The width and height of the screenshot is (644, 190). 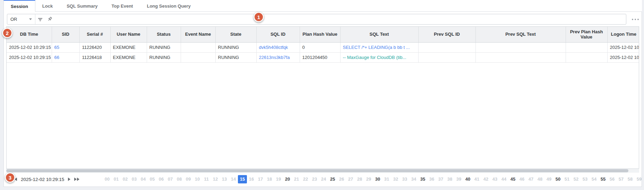 What do you see at coordinates (259, 17) in the screenshot?
I see `annotation-badge-1: 1` at bounding box center [259, 17].